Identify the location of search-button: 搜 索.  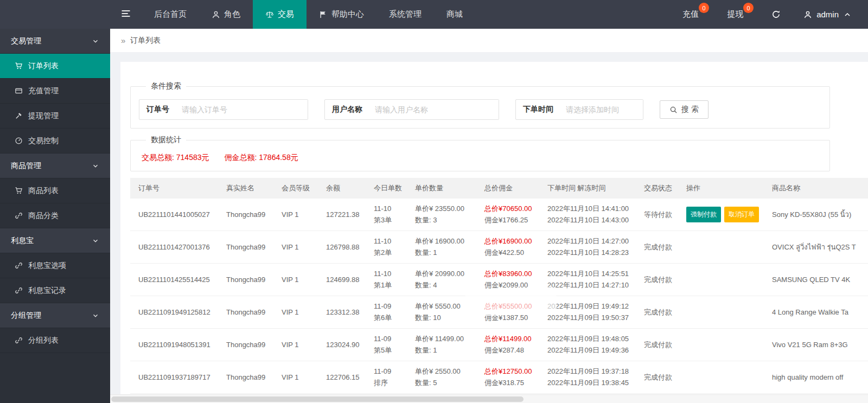
(684, 110).